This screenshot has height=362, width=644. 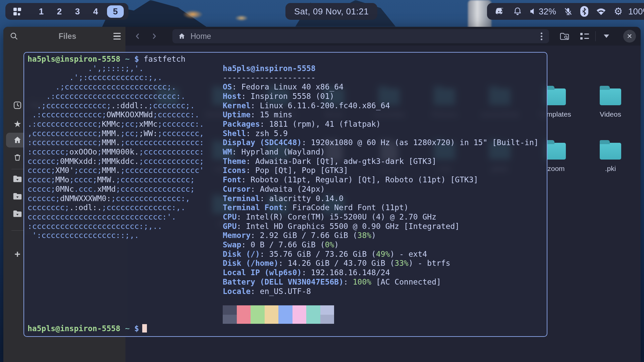 I want to click on command-text: fastfetch, so click(x=164, y=59).